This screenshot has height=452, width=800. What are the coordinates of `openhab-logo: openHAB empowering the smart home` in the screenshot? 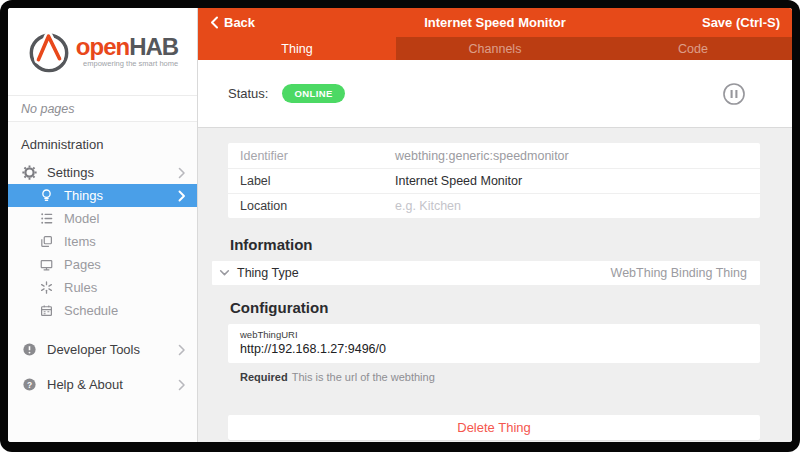 It's located at (102, 52).